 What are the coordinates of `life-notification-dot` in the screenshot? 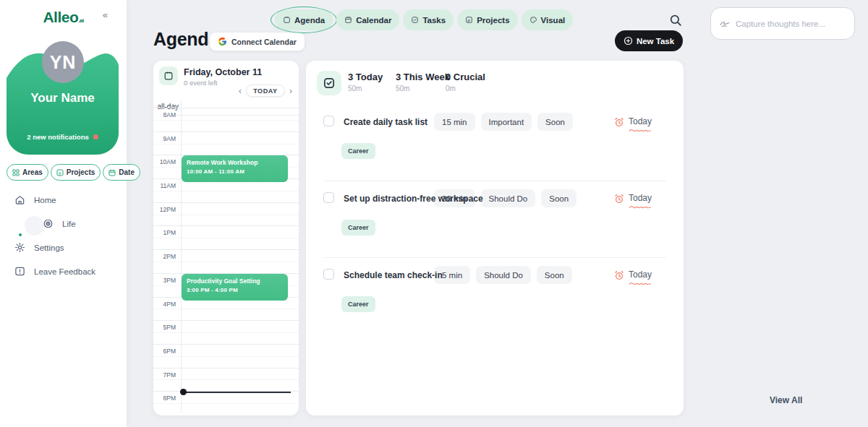 It's located at (20, 235).